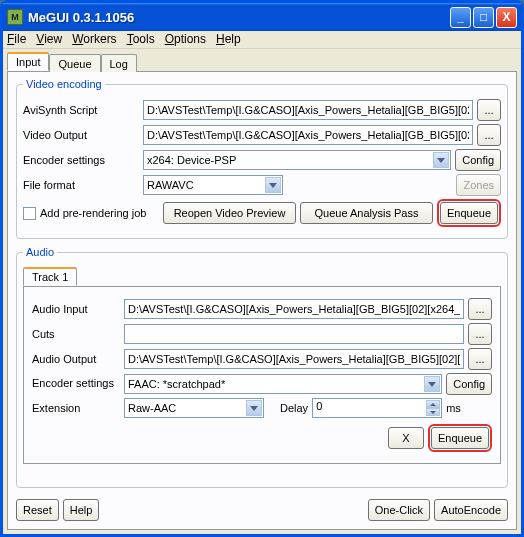 This screenshot has height=537, width=524. What do you see at coordinates (366, 213) in the screenshot?
I see `queue-analysis-pass-button: Queue Analysis Pass` at bounding box center [366, 213].